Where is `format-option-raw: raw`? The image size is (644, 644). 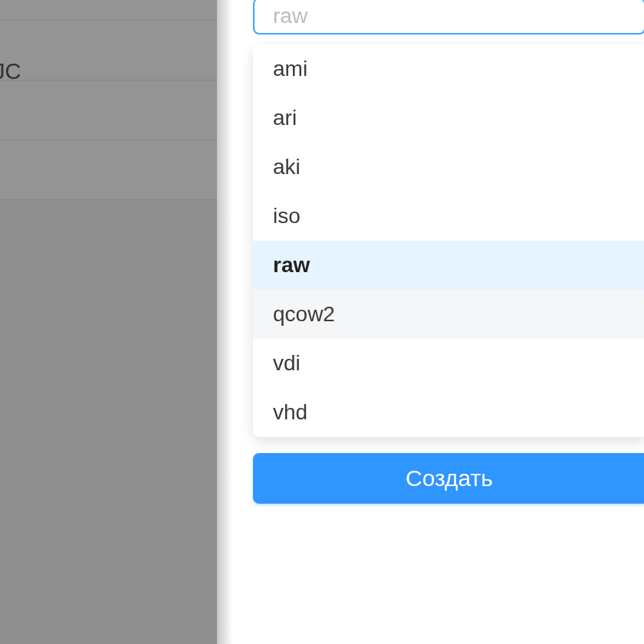 format-option-raw: raw is located at coordinates (449, 265).